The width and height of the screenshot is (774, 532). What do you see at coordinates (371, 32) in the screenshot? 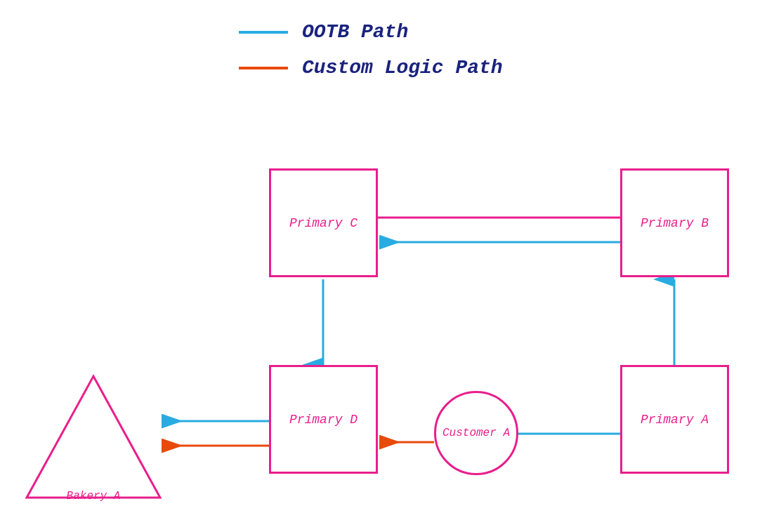
I see `legend-ootb: OOTB Path` at bounding box center [371, 32].